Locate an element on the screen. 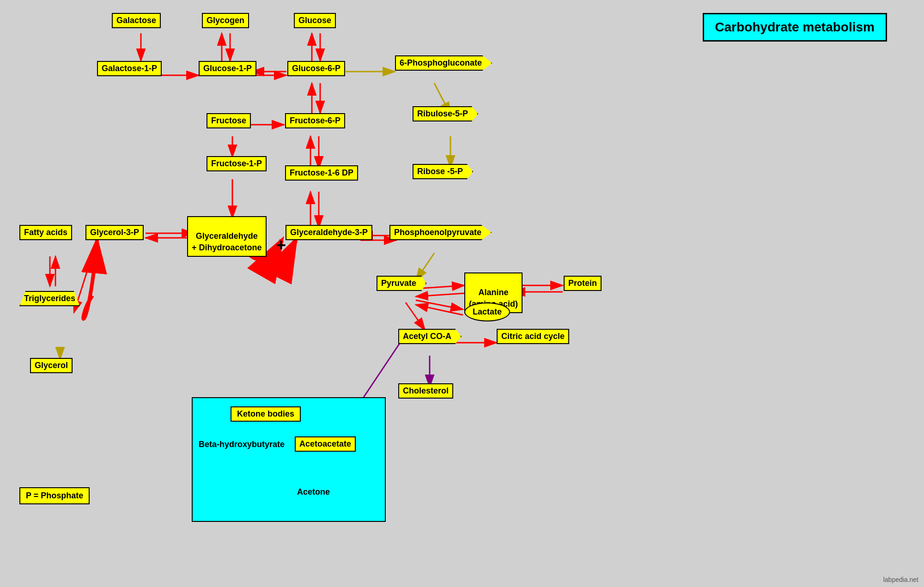  node-glycogen: Glycogen is located at coordinates (225, 20).